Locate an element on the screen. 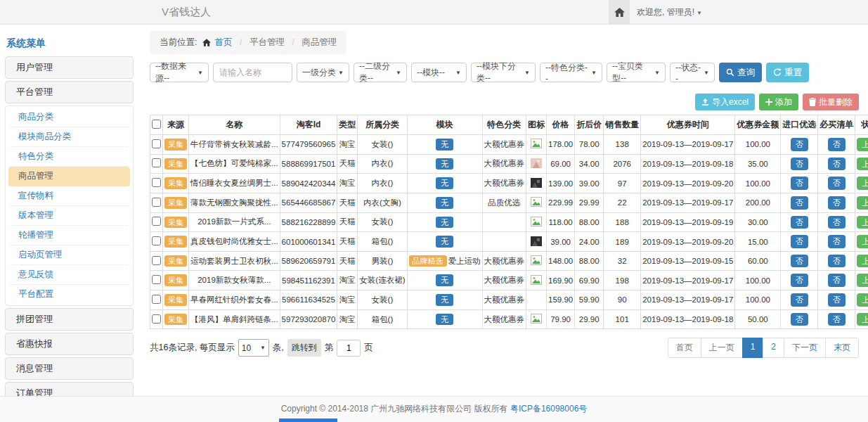  page-button: 上一页 is located at coordinates (722, 347).